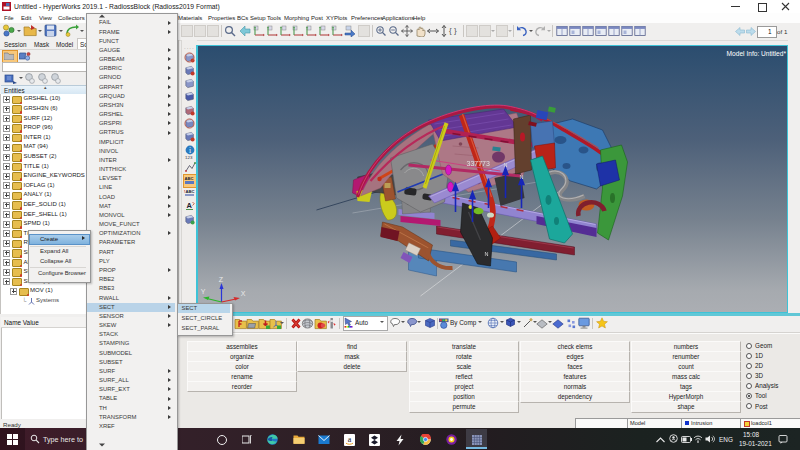 This screenshot has width=800, height=450. I want to click on svg-text: Y, so click(204, 292).